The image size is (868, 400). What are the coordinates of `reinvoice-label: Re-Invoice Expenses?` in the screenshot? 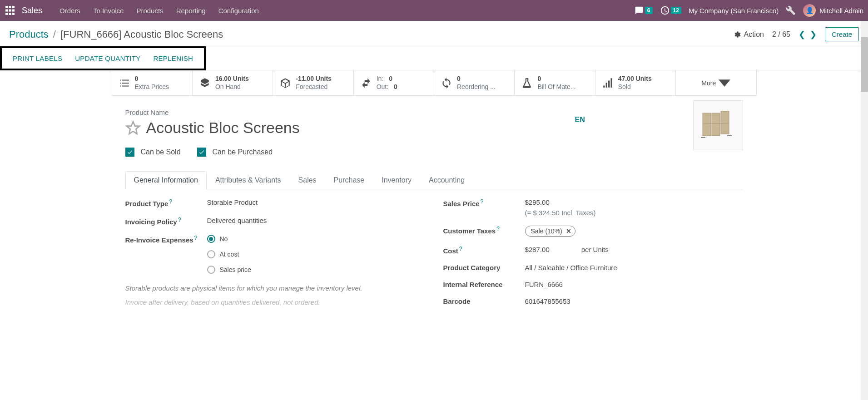 It's located at (166, 239).